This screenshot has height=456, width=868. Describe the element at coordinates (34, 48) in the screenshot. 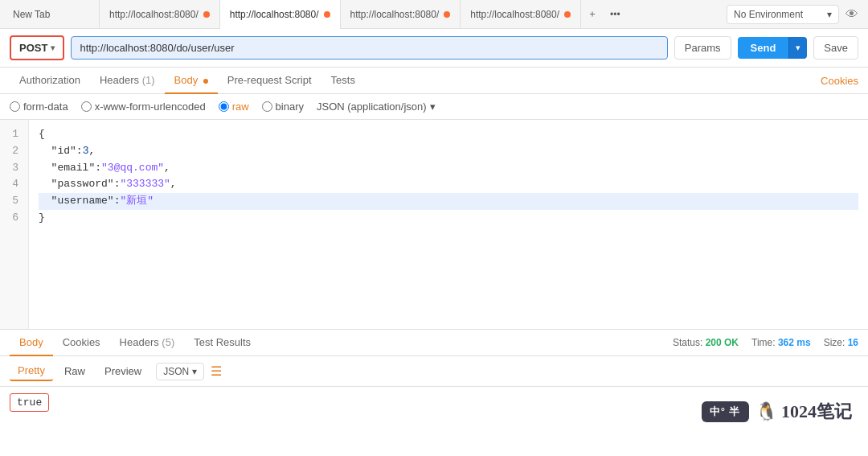

I see `method-label: POST` at that location.